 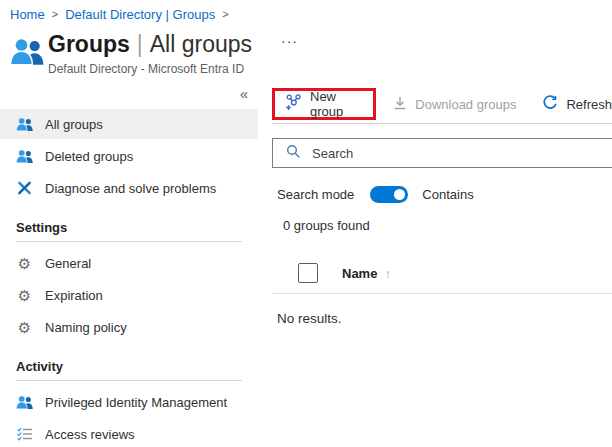 I want to click on sidebar-item-label: Privileged Identity Management, so click(x=136, y=402).